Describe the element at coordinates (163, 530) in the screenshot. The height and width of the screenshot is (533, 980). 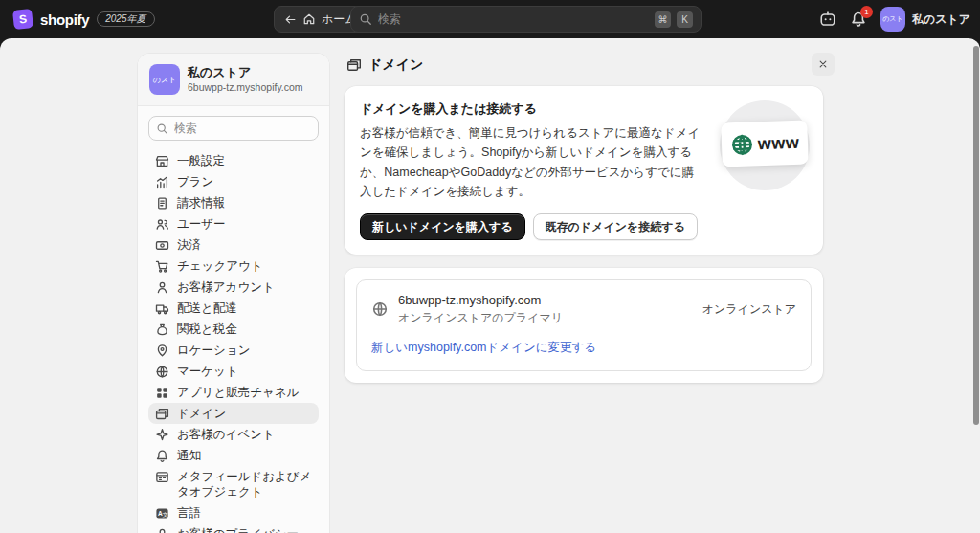
I see `lock-icon` at that location.